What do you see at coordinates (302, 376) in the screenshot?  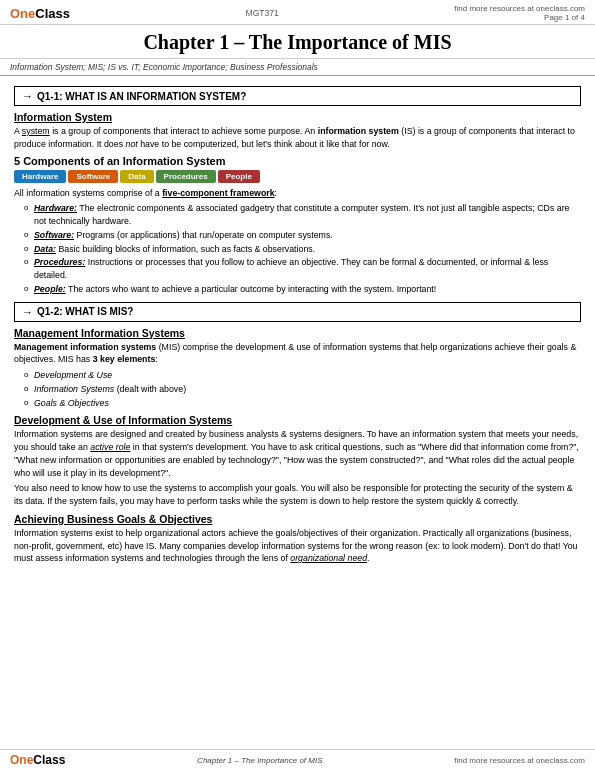 I see `list-item: Development & Use` at bounding box center [302, 376].